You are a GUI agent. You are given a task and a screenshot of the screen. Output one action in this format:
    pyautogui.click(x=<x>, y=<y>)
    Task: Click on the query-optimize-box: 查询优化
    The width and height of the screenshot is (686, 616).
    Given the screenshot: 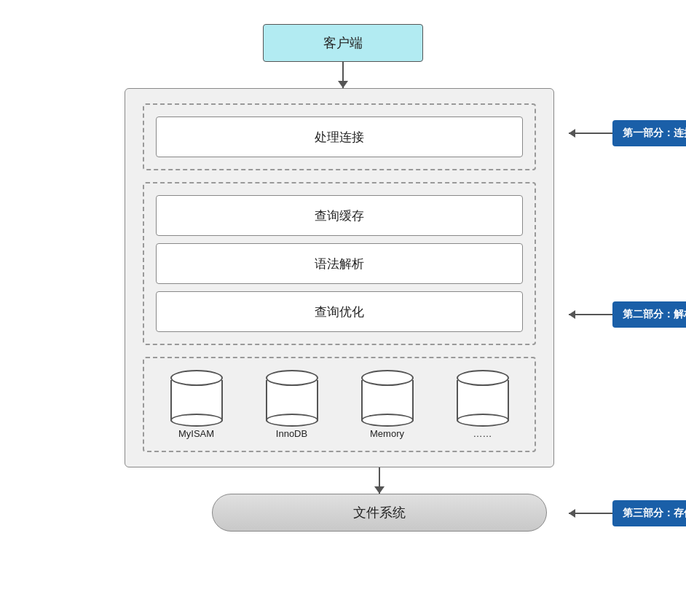 What is the action you would take?
    pyautogui.click(x=339, y=312)
    